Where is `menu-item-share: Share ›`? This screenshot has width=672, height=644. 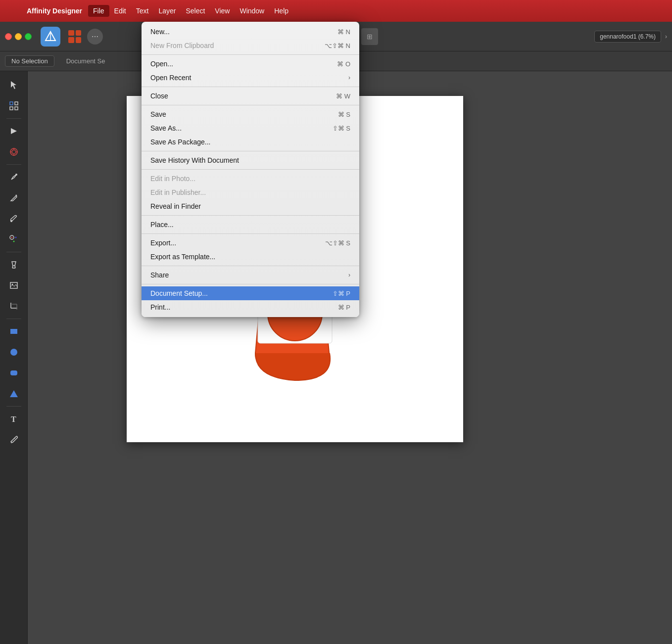 menu-item-share: Share › is located at coordinates (250, 275).